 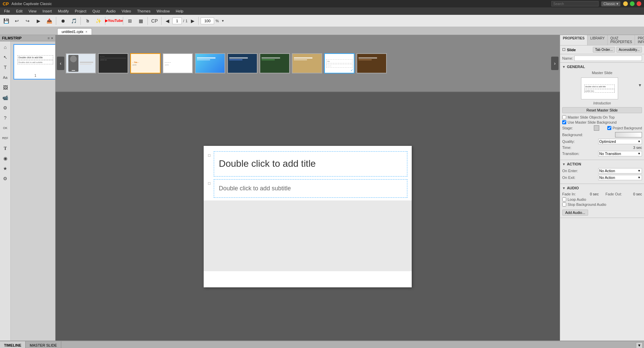 What do you see at coordinates (145, 63) in the screenshot?
I see `thumb-3: ─ Title ─ subtitle` at bounding box center [145, 63].